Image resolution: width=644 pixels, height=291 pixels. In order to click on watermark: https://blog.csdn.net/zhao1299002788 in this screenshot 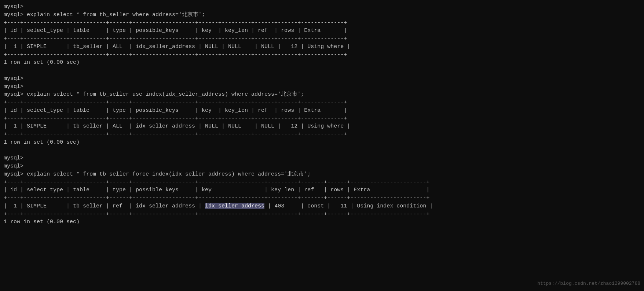, I will do `click(589, 284)`.